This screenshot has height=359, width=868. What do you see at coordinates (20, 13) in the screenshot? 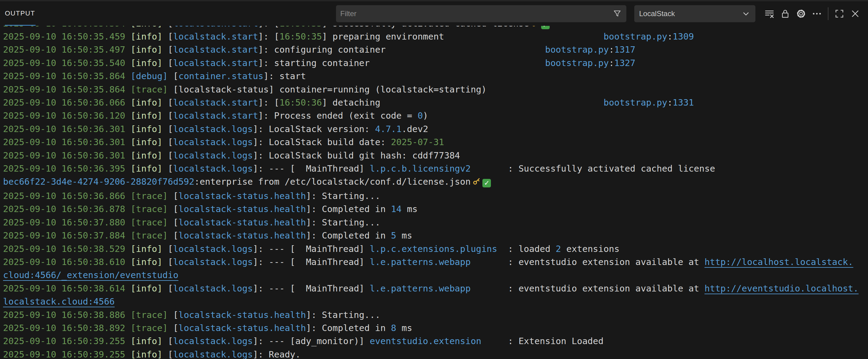
I see `tab-output: OUTPUT` at bounding box center [20, 13].